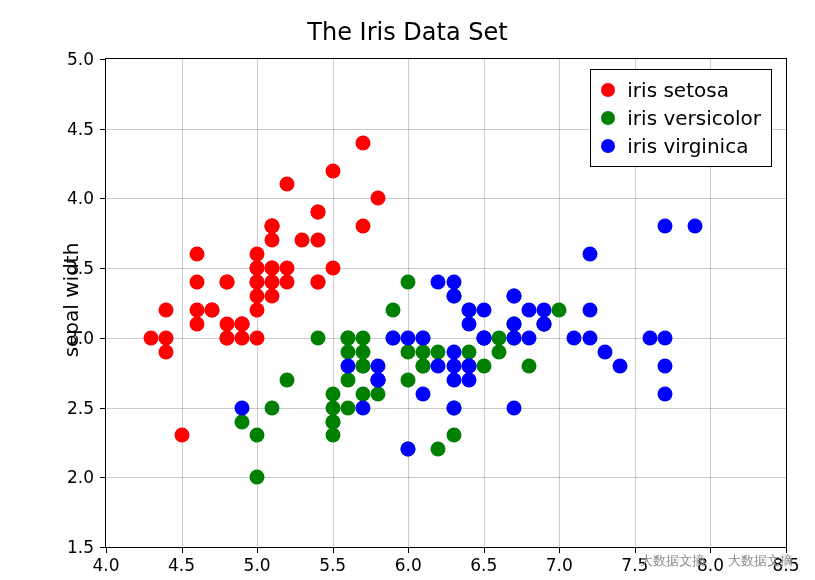 The image size is (815, 580). Describe the element at coordinates (560, 565) in the screenshot. I see `x-tick-label: 7.0` at that location.